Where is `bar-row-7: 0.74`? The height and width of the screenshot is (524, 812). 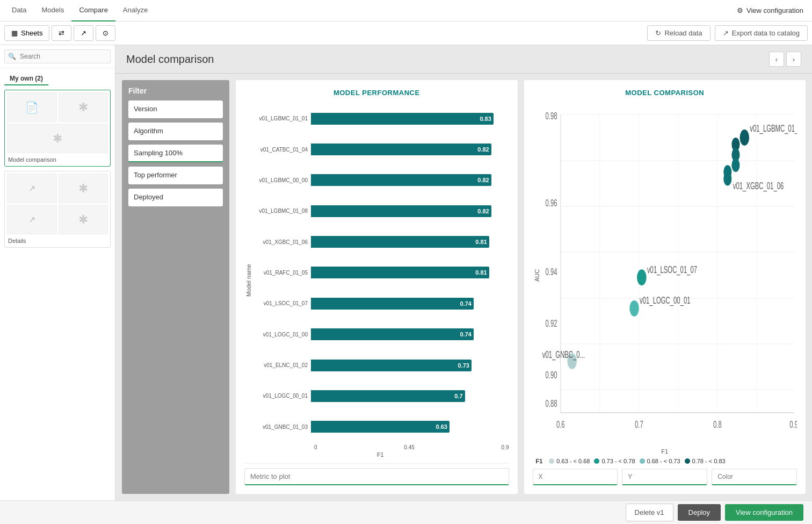 bar-row-7: 0.74 is located at coordinates (410, 334).